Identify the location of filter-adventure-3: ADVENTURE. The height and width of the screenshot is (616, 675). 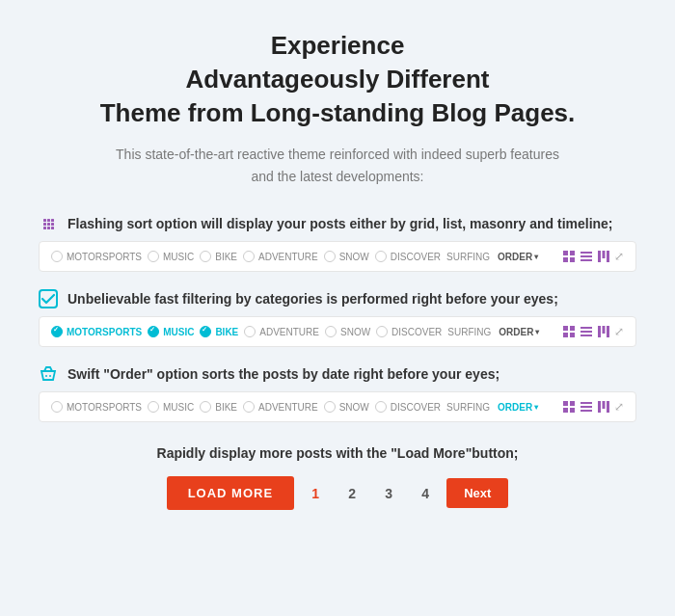
(281, 407).